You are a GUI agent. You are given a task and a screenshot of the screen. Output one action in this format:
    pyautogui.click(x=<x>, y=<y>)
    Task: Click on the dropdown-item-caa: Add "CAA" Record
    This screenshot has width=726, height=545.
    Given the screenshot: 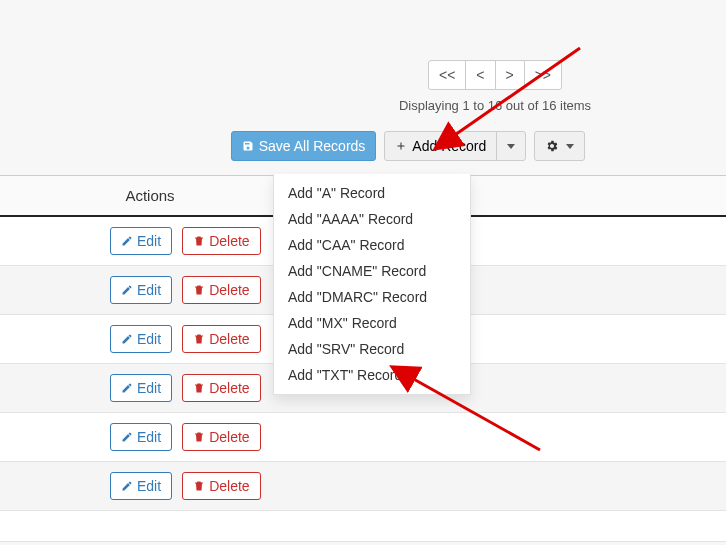 What is the action you would take?
    pyautogui.click(x=372, y=245)
    